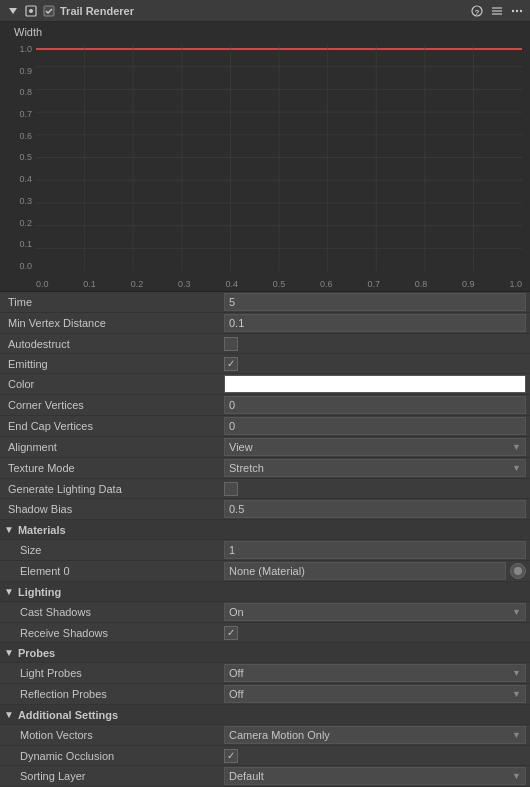  What do you see at coordinates (114, 633) in the screenshot?
I see `receive-shadows-label: Receive Shadows` at bounding box center [114, 633].